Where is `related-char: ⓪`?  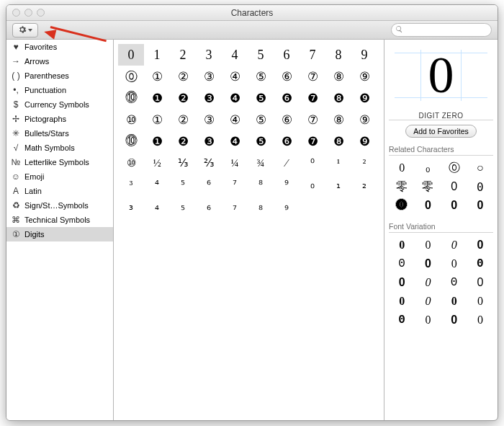
related-char: ⓪ is located at coordinates (454, 168).